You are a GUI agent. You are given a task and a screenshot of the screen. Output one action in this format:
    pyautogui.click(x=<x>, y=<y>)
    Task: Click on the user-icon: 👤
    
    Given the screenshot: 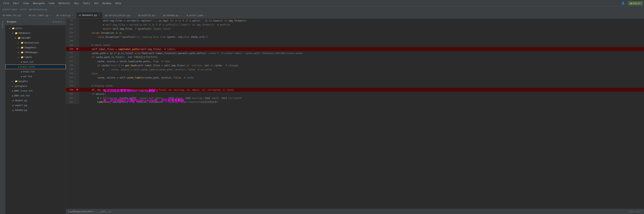 What is the action you would take?
    pyautogui.click(x=623, y=3)
    